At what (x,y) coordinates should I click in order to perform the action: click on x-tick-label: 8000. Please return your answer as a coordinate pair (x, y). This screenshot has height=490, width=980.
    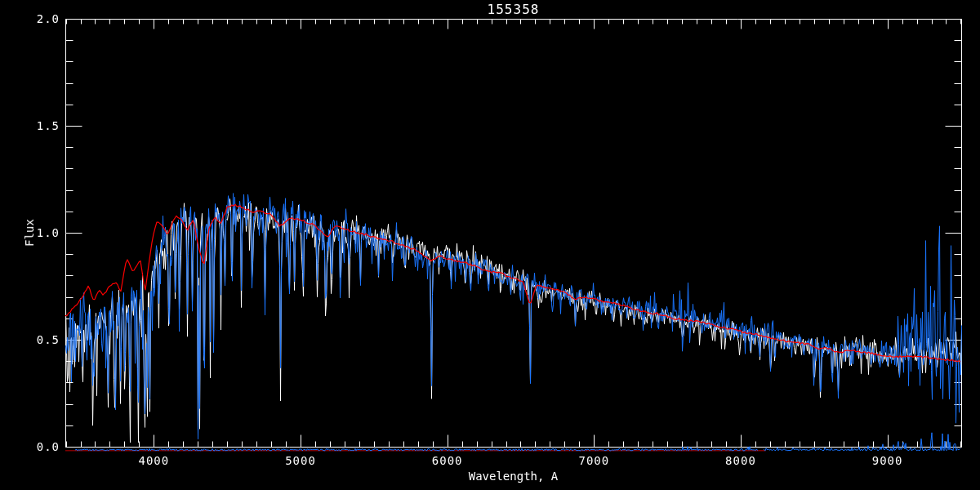
    Looking at the image, I should click on (741, 461).